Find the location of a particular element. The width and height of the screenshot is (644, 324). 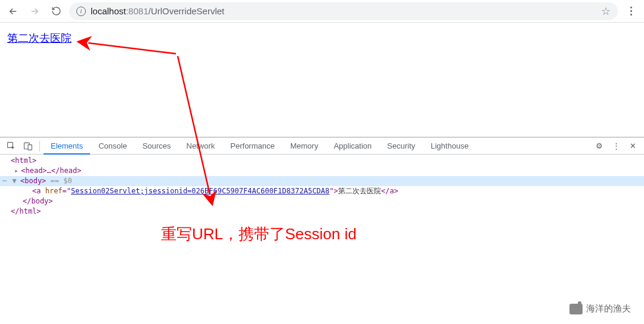

annotation-text: 重写URL，携带了Session id is located at coordinates (259, 234).